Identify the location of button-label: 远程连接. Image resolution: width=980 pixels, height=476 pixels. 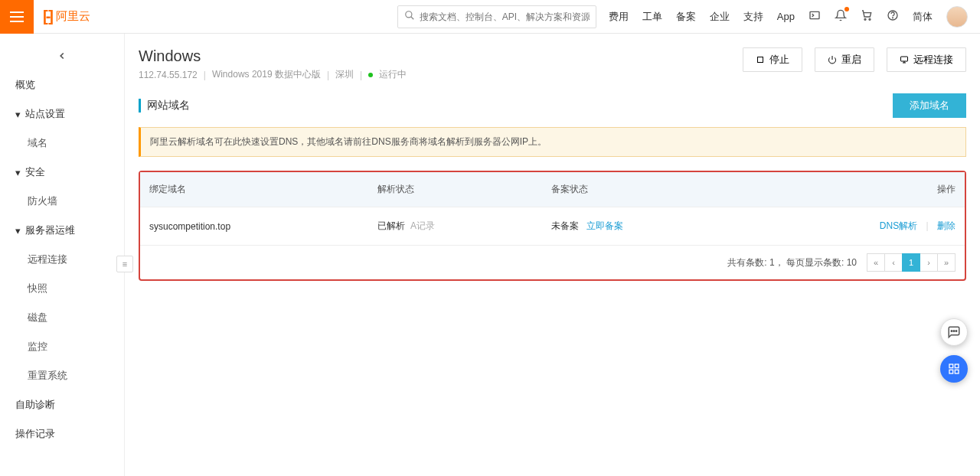
(933, 60).